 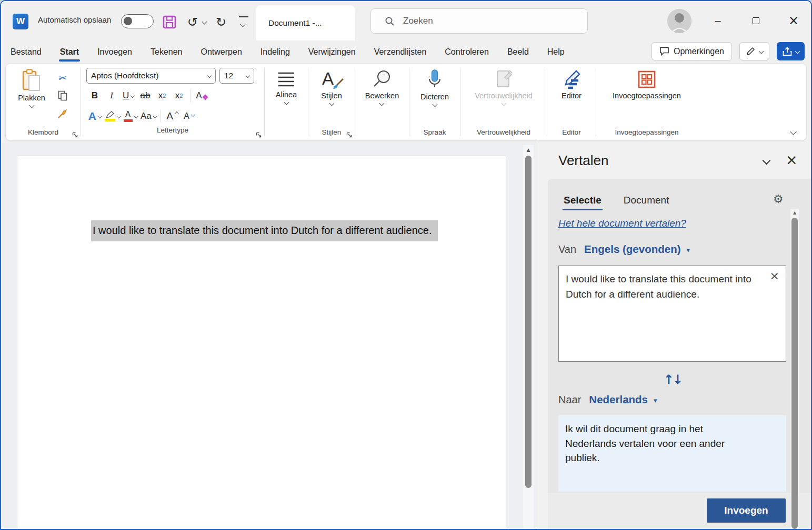 What do you see at coordinates (673, 380) in the screenshot?
I see `swap-languages-button: ↑↓` at bounding box center [673, 380].